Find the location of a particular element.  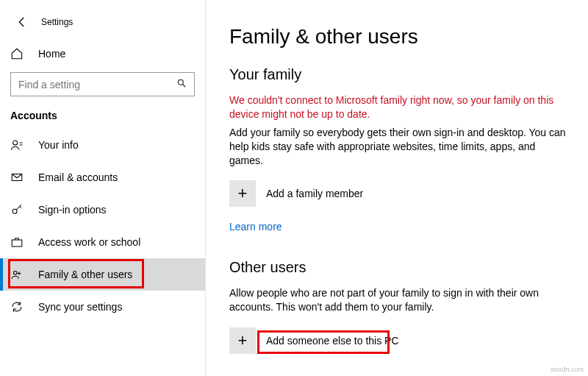

back-button is located at coordinates (22, 22).